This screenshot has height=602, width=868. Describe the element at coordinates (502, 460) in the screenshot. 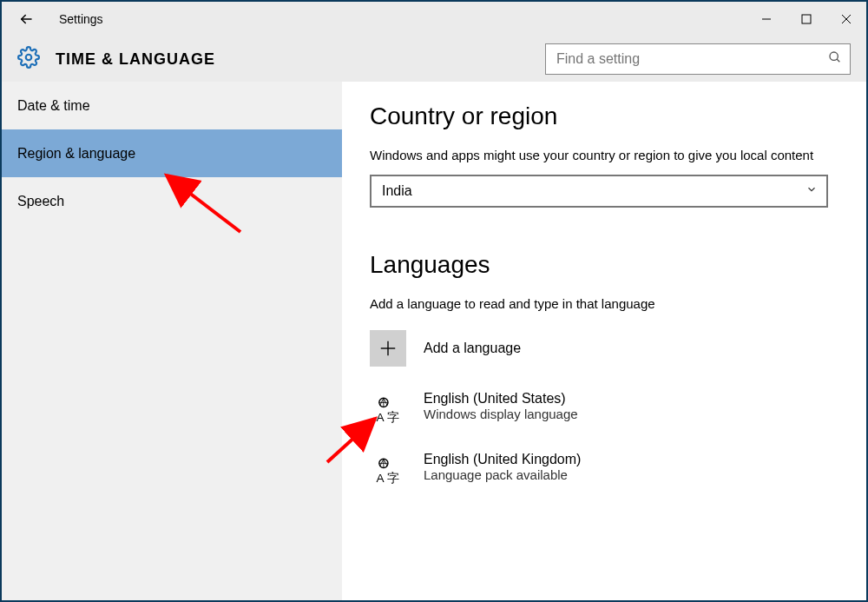

I see `language-name: English (United Kingdom)` at that location.